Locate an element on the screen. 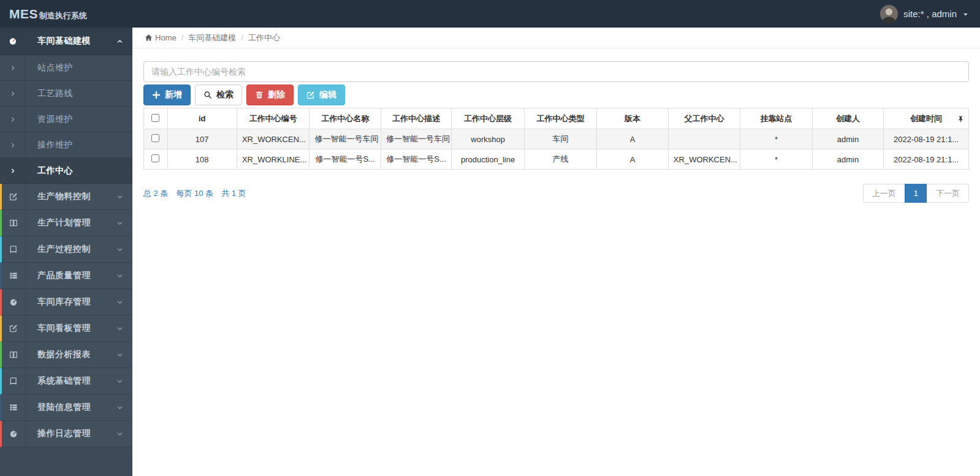 Image resolution: width=980 pixels, height=476 pixels. col-header-4: 工作中心层级 is located at coordinates (488, 119).